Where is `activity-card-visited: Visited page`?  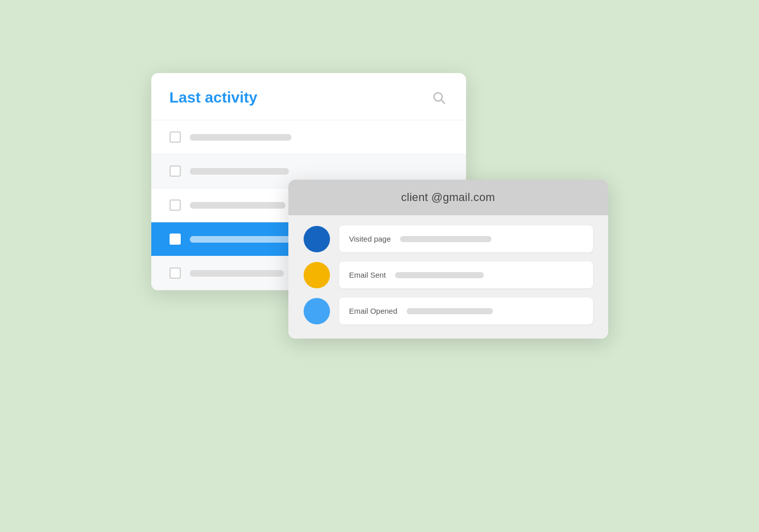
activity-card-visited: Visited page is located at coordinates (466, 239).